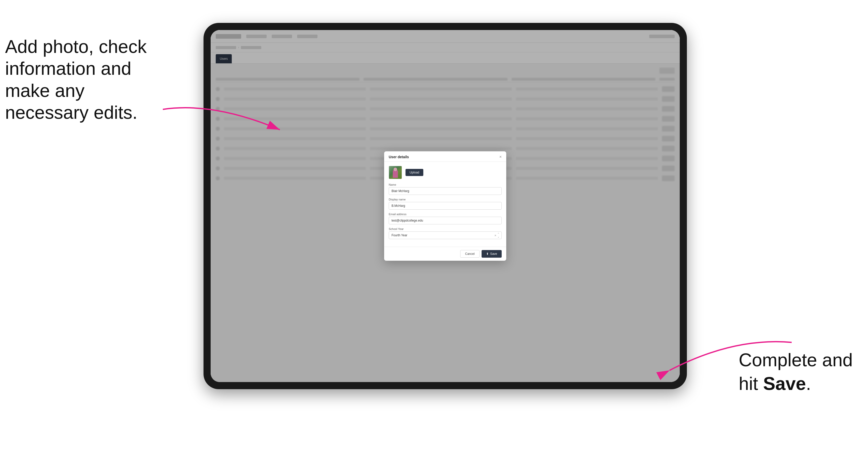  What do you see at coordinates (487, 254) in the screenshot?
I see `save-icon: ⬆` at bounding box center [487, 254].